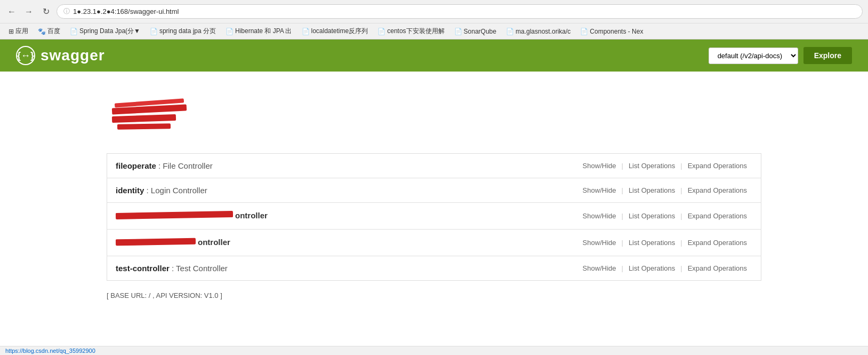 Image resolution: width=868 pixels, height=355 pixels. What do you see at coordinates (599, 268) in the screenshot?
I see `show-hide-btn-4: Show/Hide` at bounding box center [599, 268].